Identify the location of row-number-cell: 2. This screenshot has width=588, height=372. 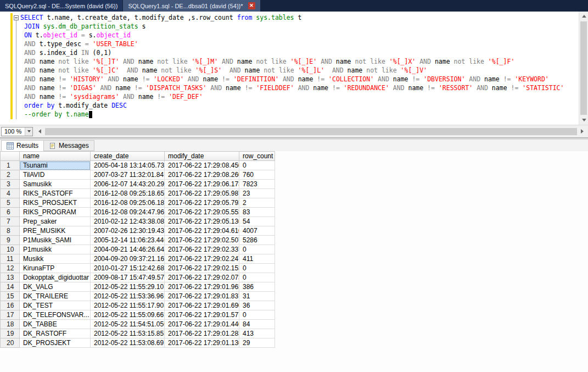
(10, 175).